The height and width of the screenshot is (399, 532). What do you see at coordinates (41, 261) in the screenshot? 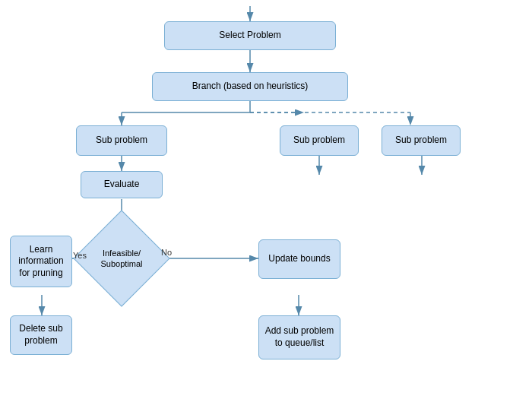
I see `learn-label: Learn information for pruning` at bounding box center [41, 261].